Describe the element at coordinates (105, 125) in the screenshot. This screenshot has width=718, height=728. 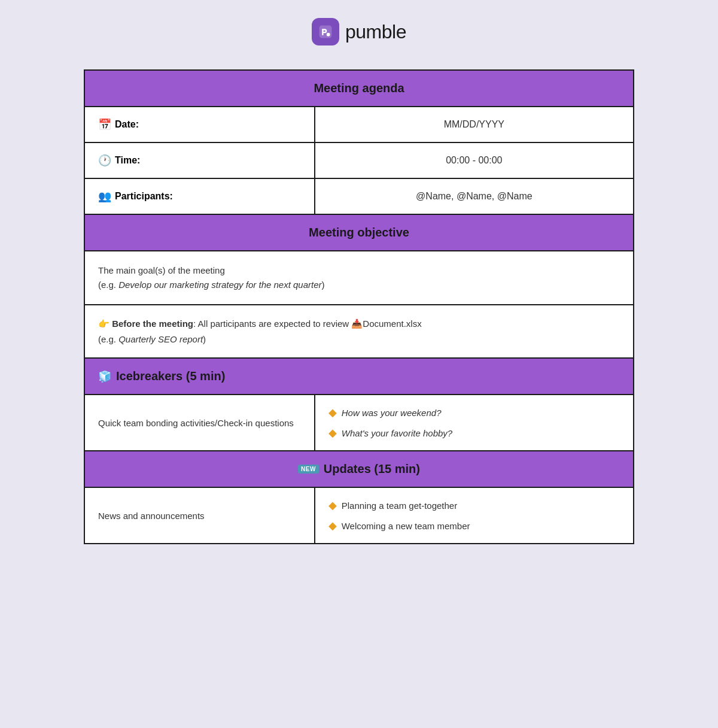
I see `date-icon: 📅` at that location.